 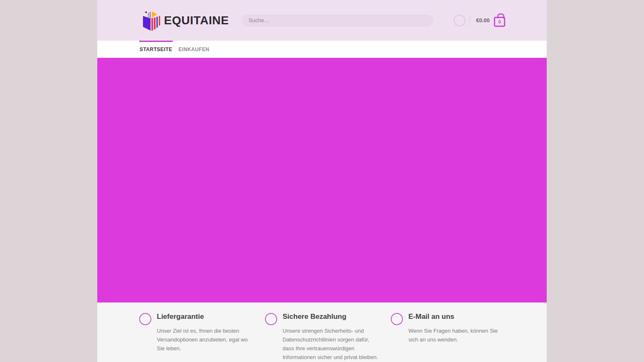 What do you see at coordinates (500, 22) in the screenshot?
I see `cart-bag-icon: 0` at bounding box center [500, 22].